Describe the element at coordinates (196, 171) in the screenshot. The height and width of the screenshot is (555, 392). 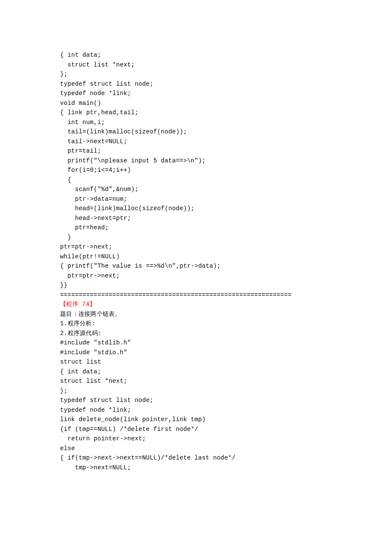
I see `code-line: for(i=0;i<=4;i++)` at that location.